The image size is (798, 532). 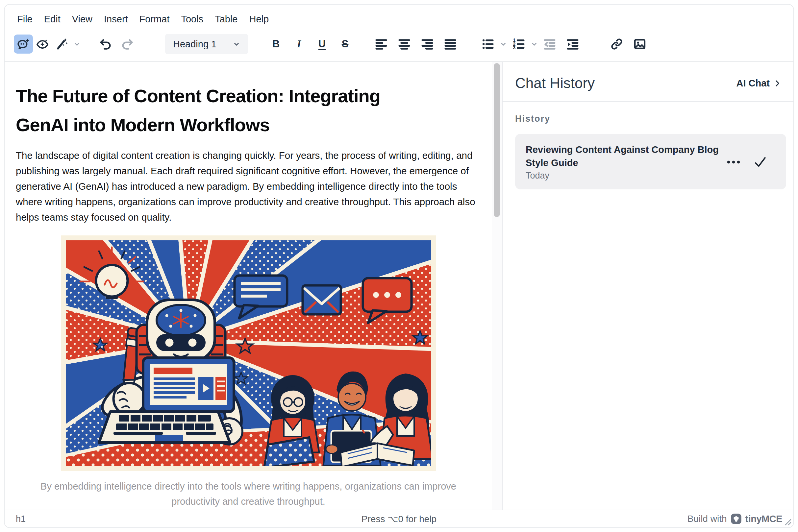 I want to click on history-item-actions, so click(x=751, y=162).